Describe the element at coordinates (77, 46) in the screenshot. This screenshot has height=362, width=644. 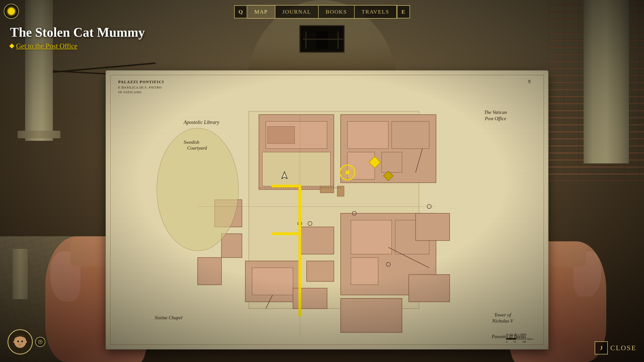
I see `quest-objective-row: Get to the Post Office` at that location.